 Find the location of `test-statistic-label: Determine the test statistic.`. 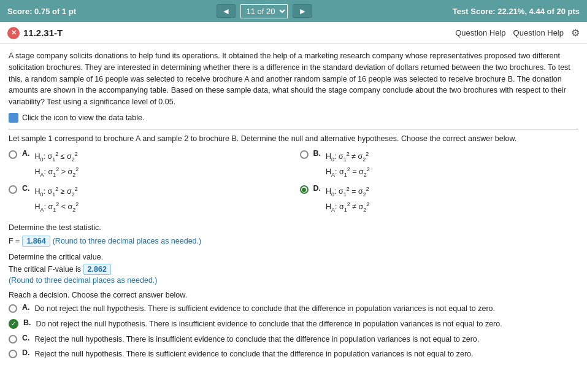

test-statistic-label: Determine the test statistic. is located at coordinates (293, 228).